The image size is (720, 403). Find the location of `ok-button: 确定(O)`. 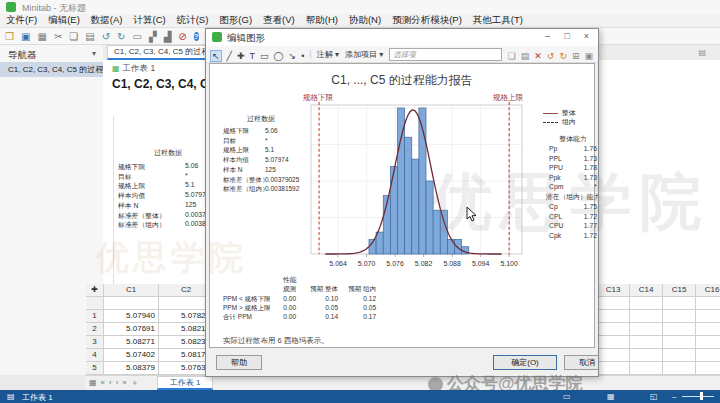

ok-button: 确定(O) is located at coordinates (525, 362).